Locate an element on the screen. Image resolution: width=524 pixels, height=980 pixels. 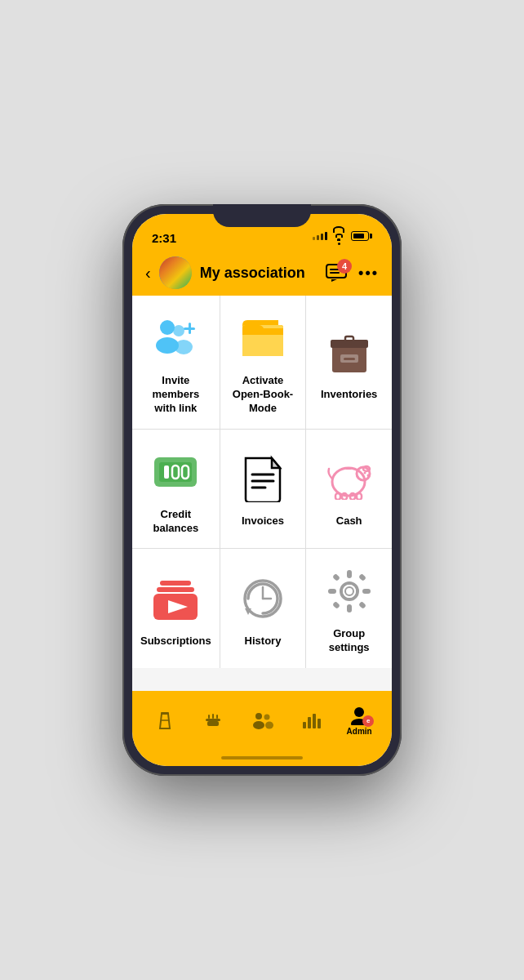
cash-label: Cash is located at coordinates (349, 521).